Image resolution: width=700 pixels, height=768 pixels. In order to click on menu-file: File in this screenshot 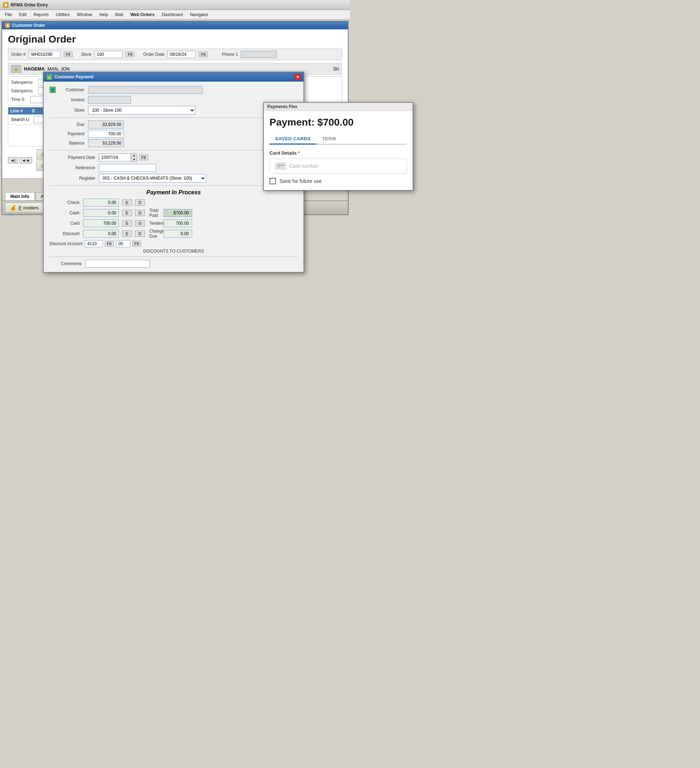, I will do `click(8, 14)`.